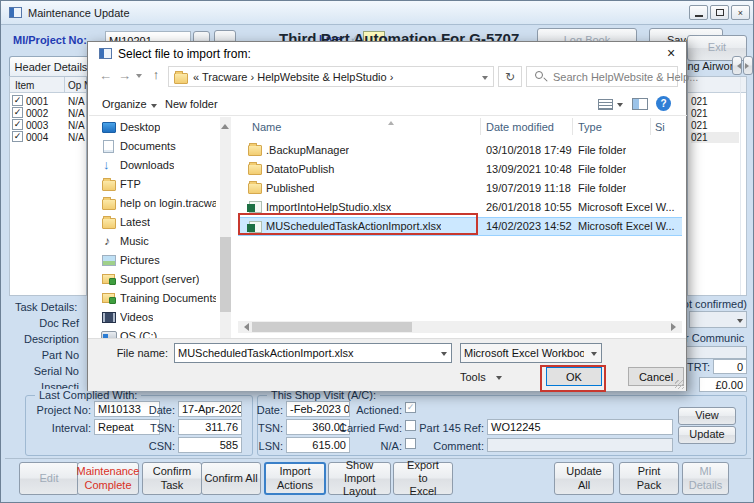  Describe the element at coordinates (244, 327) in the screenshot. I see `scroll-left-icon` at that location.